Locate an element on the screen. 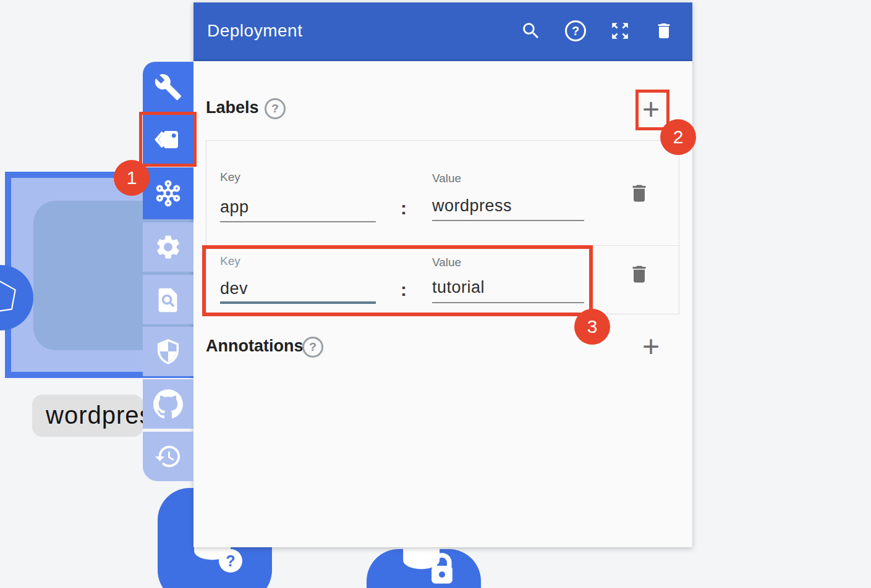 Image resolution: width=871 pixels, height=588 pixels. toolbar-item-security is located at coordinates (168, 351).